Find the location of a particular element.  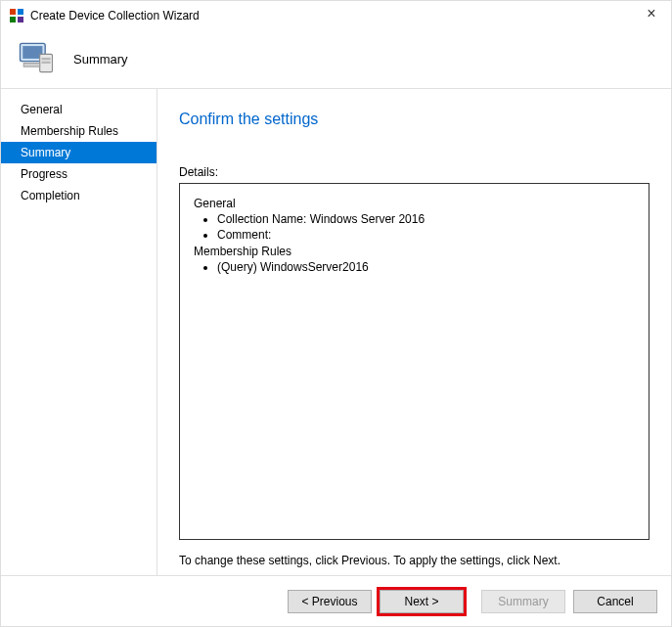

footer-hint: To change these settings, click Previous… is located at coordinates (415, 560).